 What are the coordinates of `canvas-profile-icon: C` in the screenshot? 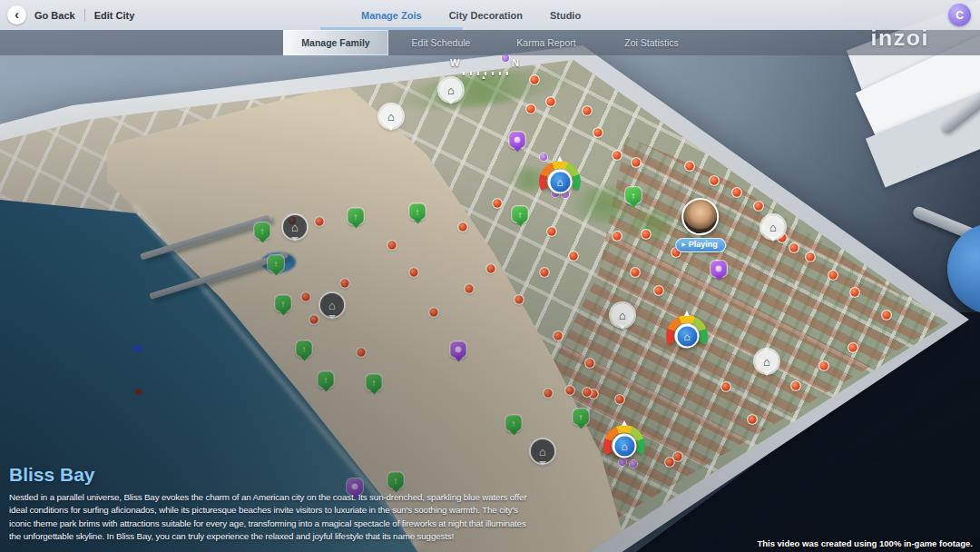 It's located at (960, 15).